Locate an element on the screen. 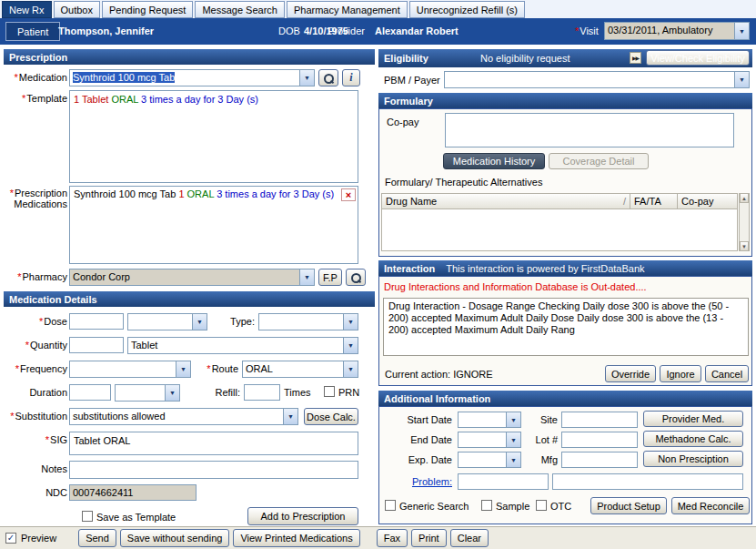  tab-new-rx: New Rx is located at coordinates (27, 9).